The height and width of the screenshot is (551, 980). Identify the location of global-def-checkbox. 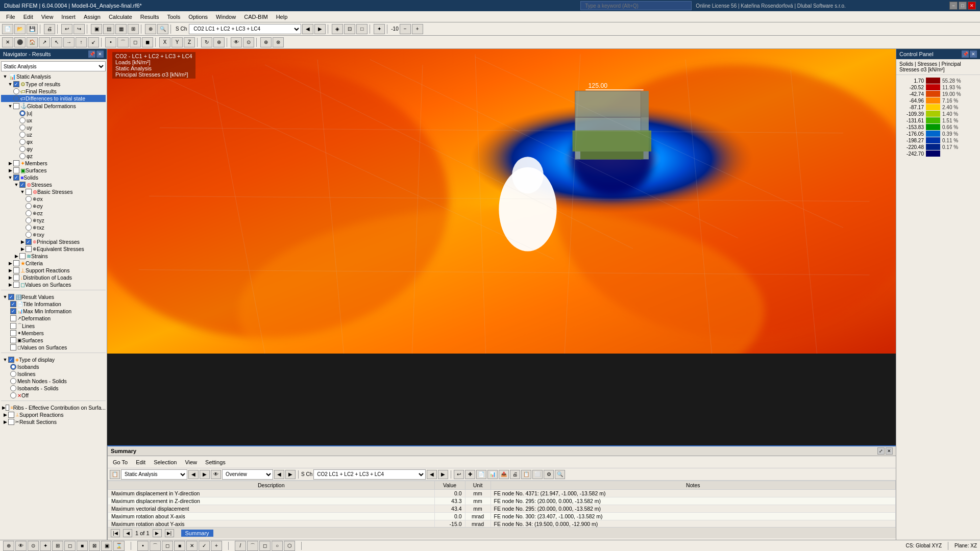
(16, 106).